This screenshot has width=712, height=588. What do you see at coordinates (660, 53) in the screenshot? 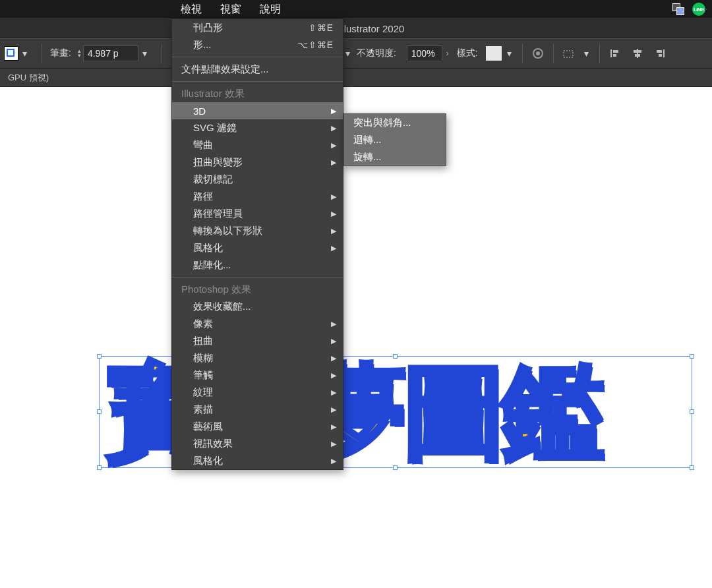
I see `align-right-icon` at bounding box center [660, 53].